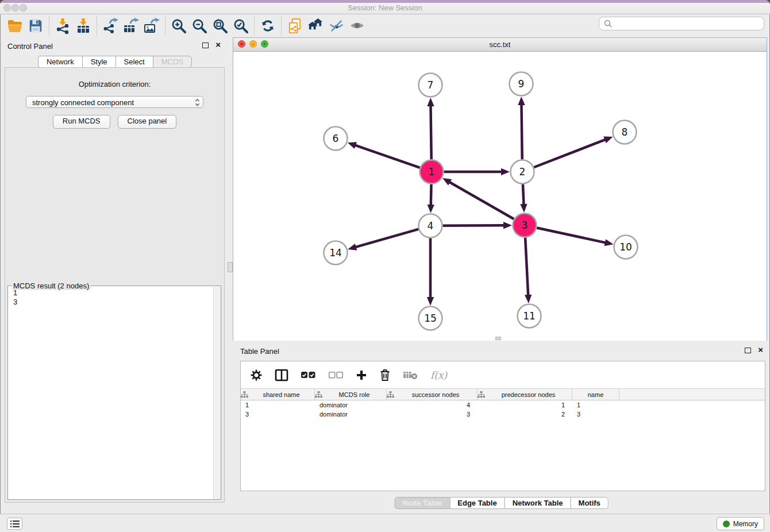  I want to click on graph-node-3: 3, so click(525, 225).